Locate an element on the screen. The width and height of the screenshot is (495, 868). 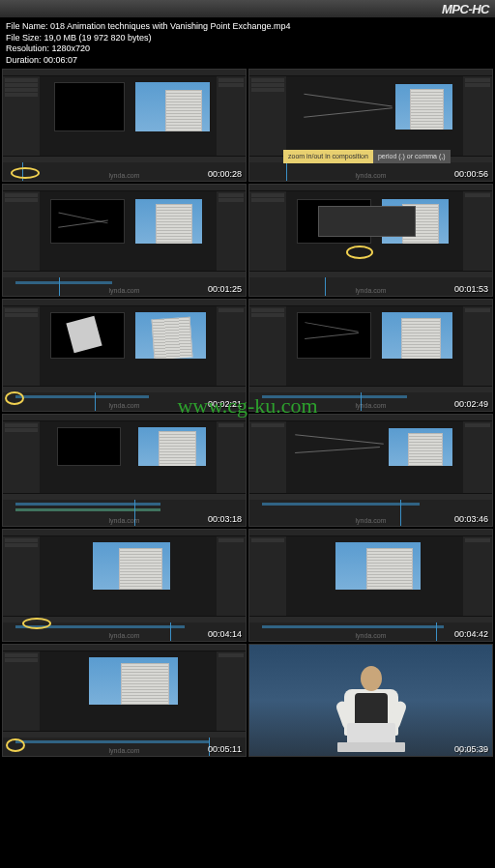
timestamp: 00:02:21 is located at coordinates (224, 404).